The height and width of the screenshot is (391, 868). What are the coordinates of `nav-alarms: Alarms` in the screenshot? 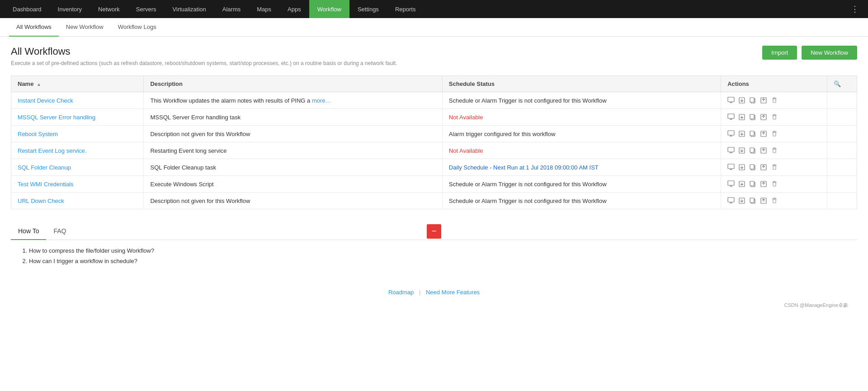 It's located at (231, 9).